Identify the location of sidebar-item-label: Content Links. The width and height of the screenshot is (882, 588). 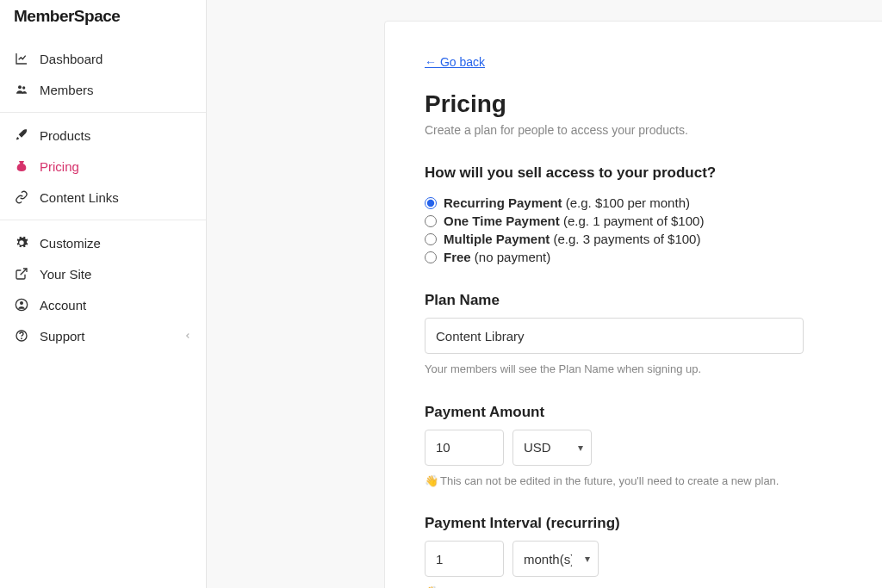
(79, 198).